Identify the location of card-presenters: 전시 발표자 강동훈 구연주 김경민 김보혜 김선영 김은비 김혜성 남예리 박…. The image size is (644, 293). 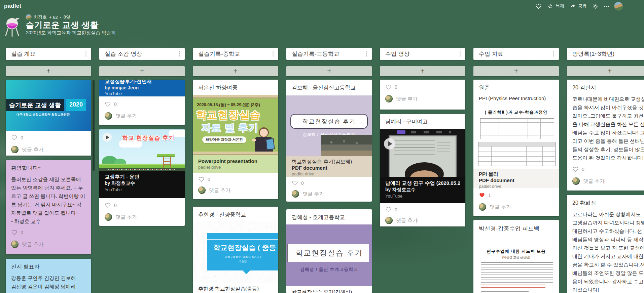
(48, 276).